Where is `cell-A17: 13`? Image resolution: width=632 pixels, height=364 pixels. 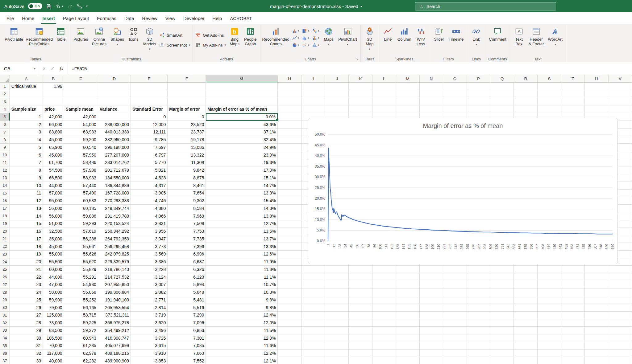
cell-A17: 13 is located at coordinates (27, 208).